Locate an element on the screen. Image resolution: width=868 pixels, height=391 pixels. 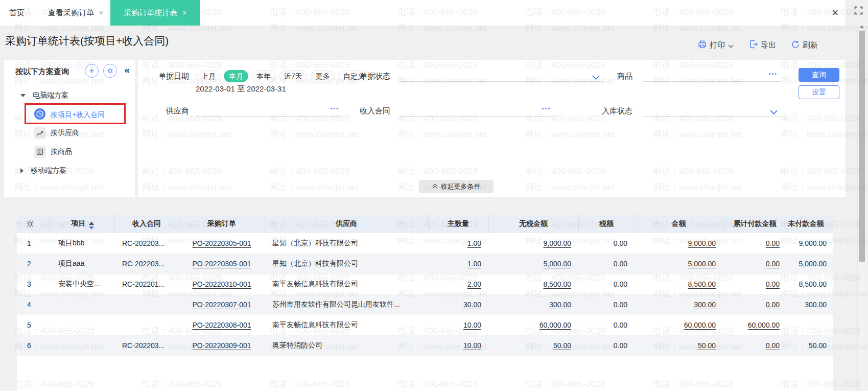
cell-amount-link: 60,000.00 is located at coordinates (678, 325).